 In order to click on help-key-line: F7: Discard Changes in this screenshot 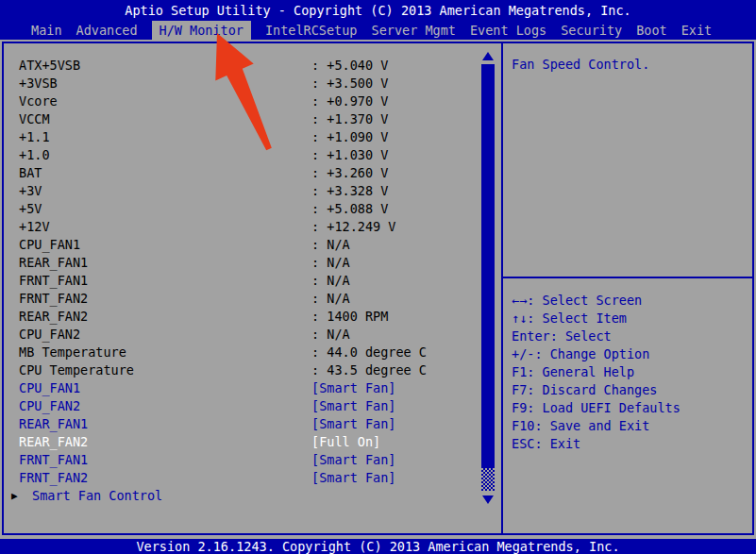, I will do `click(630, 391)`.